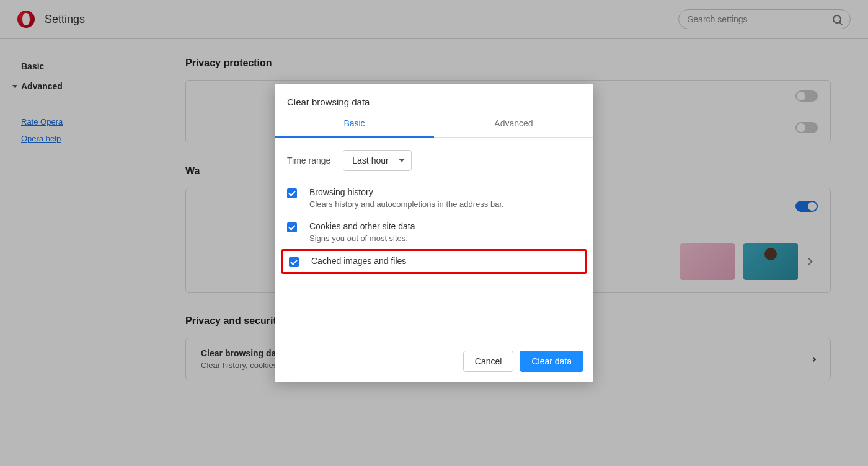 This screenshot has width=868, height=466. Describe the element at coordinates (434, 98) in the screenshot. I see `dialog-title: Clear browsing data` at that location.